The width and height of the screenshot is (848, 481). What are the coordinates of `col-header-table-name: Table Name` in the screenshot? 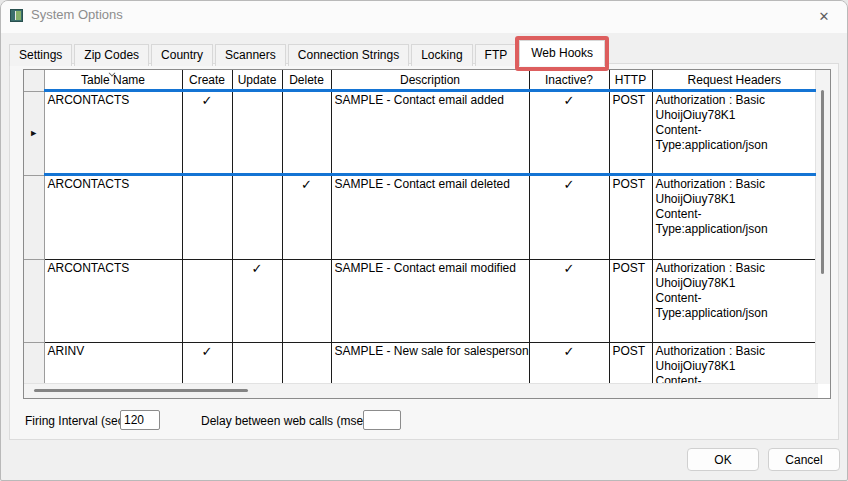 It's located at (113, 80).